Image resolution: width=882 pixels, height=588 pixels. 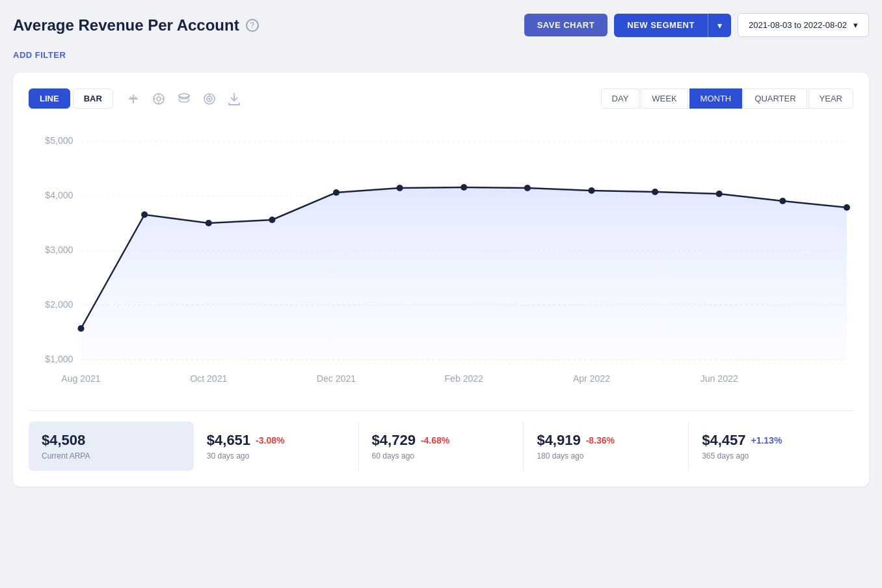 I want to click on page-title: Average Revenue Per Account, so click(x=126, y=25).